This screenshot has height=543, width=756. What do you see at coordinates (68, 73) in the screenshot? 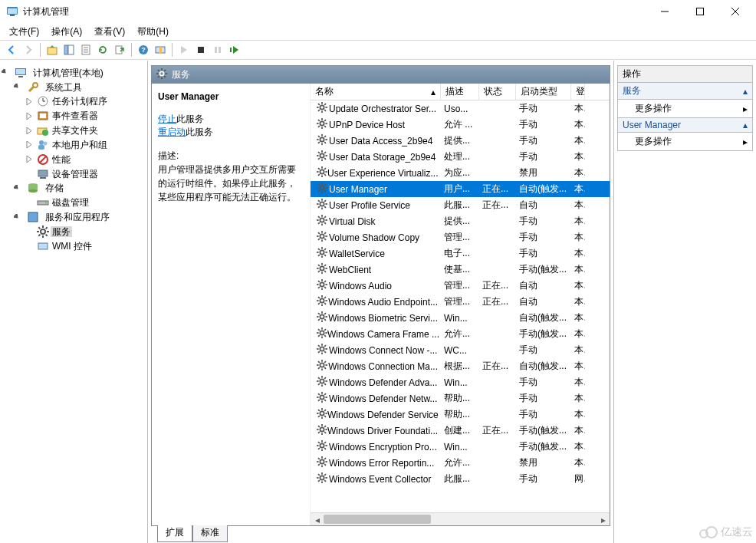
I see `tree-root: 计算机管理(本地)` at bounding box center [68, 73].